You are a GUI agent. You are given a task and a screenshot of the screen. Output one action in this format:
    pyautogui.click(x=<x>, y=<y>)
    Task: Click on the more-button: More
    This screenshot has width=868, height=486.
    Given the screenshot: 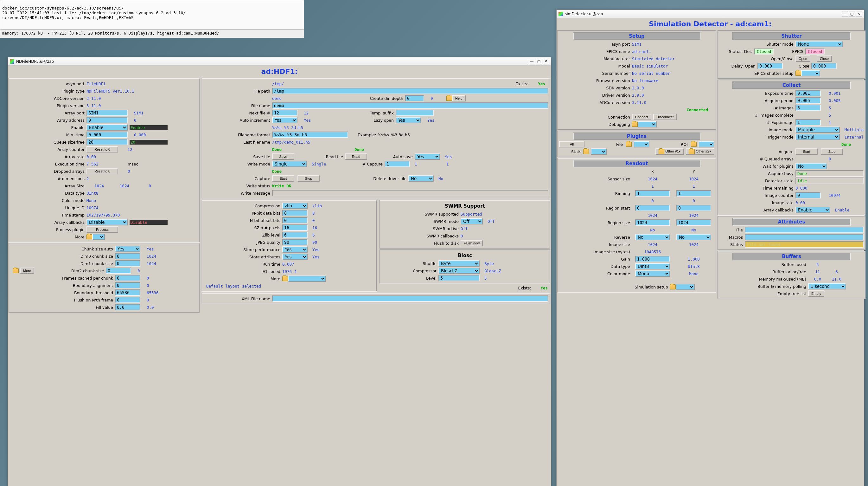 What is the action you would take?
    pyautogui.click(x=27, y=270)
    